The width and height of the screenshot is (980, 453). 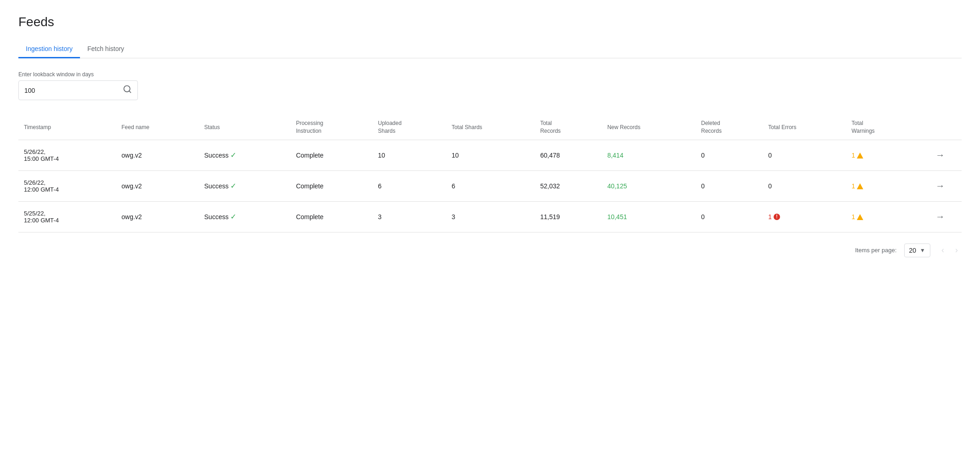 What do you see at coordinates (950, 250) in the screenshot?
I see `pagination-nav: ‹ ›` at bounding box center [950, 250].